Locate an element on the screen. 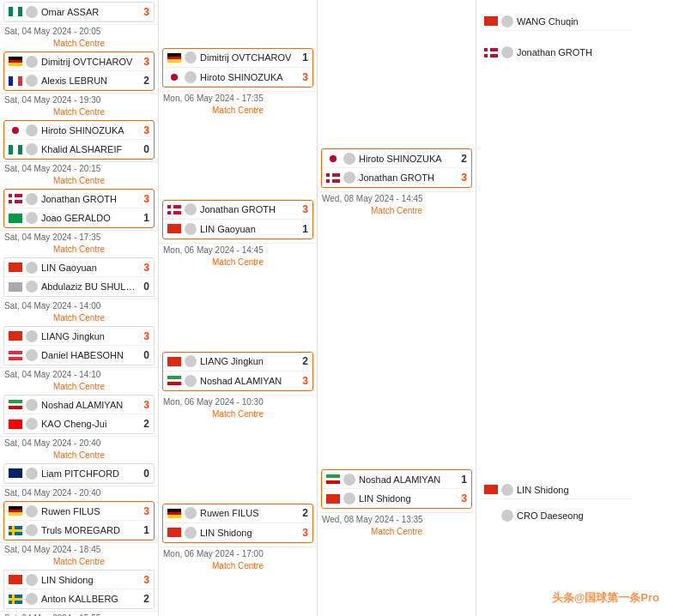 The image size is (673, 616). match-date: Mon, 06 May 2024 - 14:45 is located at coordinates (238, 250).